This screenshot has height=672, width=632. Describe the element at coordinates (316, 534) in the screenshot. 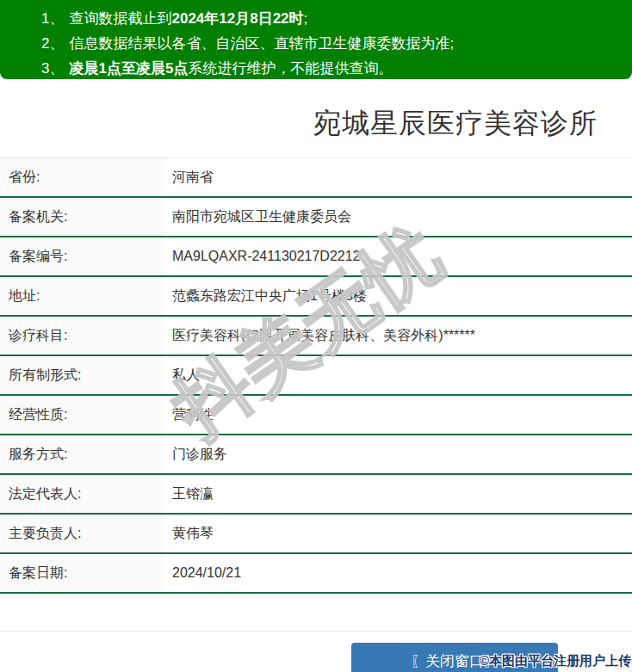

I see `table-row-main-person-in-charge: 主要负责人: 黄伟琴` at that location.